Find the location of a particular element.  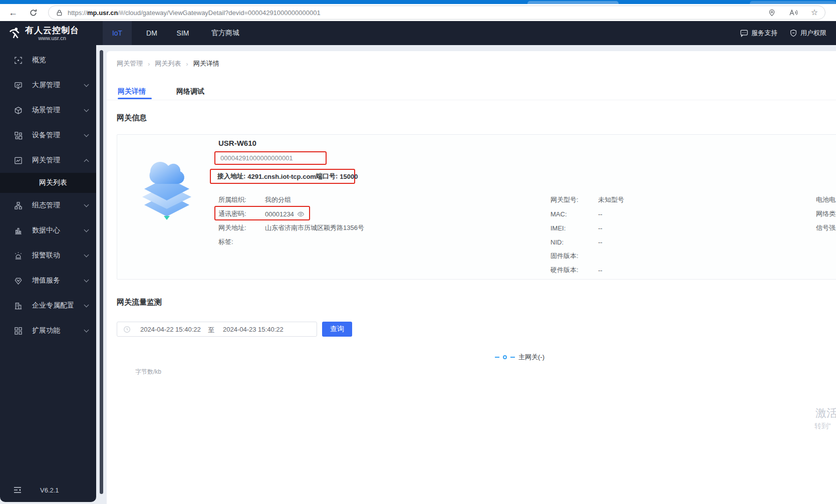

building-icon is located at coordinates (18, 306).